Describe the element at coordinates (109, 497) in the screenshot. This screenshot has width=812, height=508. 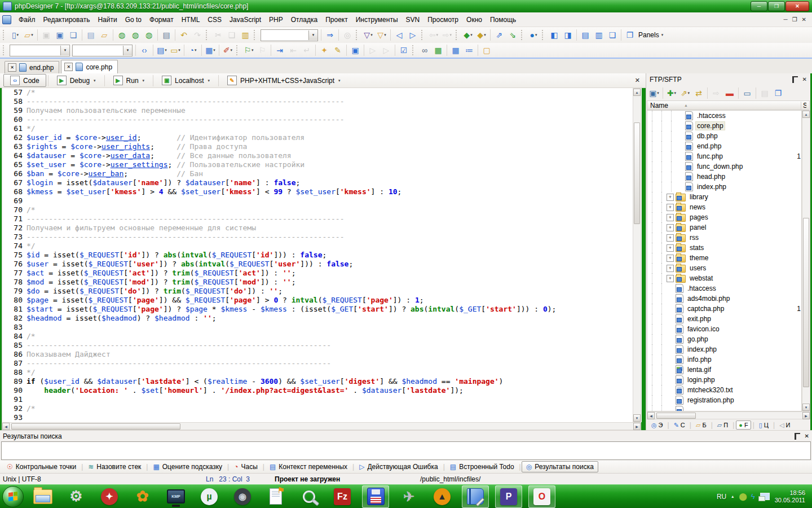
I see `taskbar-nero: ✦` at that location.